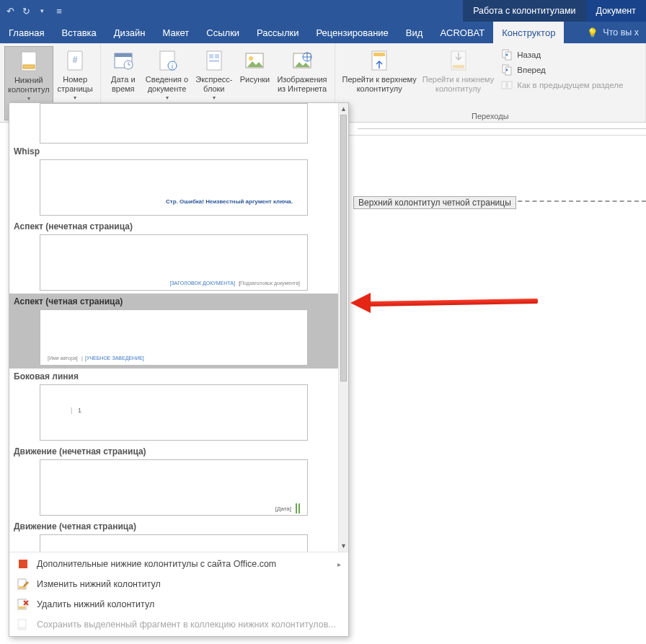 The height and width of the screenshot is (644, 646). What do you see at coordinates (123, 61) in the screenshot?
I see `calendar-icon` at bounding box center [123, 61].